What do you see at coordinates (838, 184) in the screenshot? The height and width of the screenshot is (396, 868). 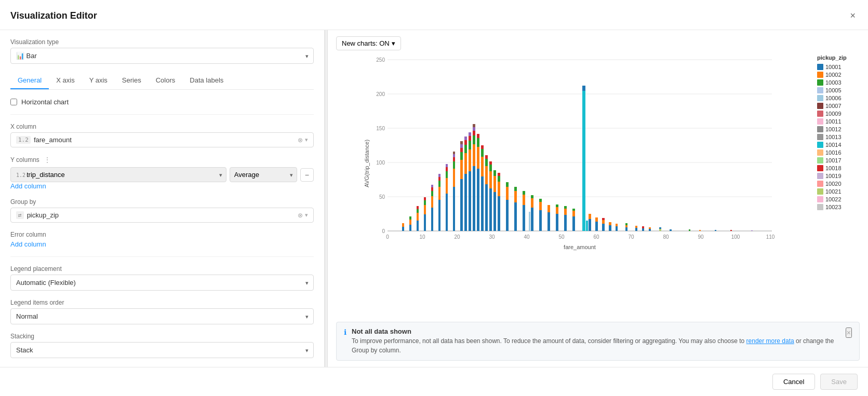 I see `legend-item: 10020` at bounding box center [838, 184].